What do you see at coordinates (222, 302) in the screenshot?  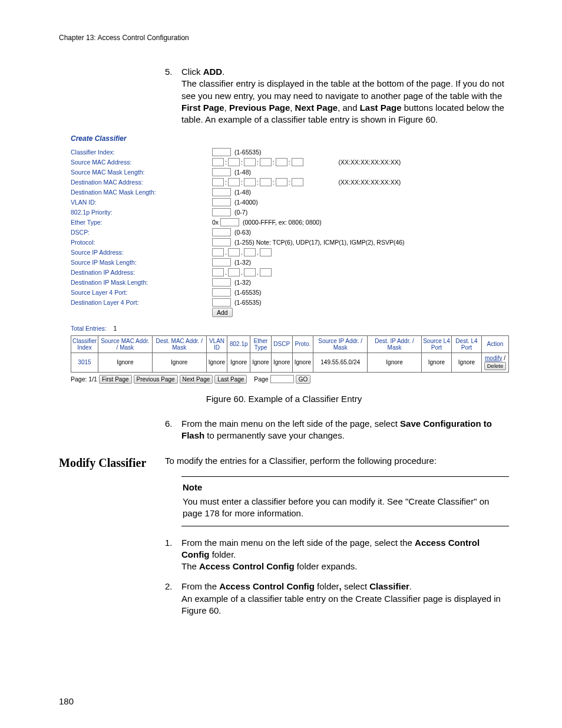 I see `dst-l4-input` at bounding box center [222, 302].